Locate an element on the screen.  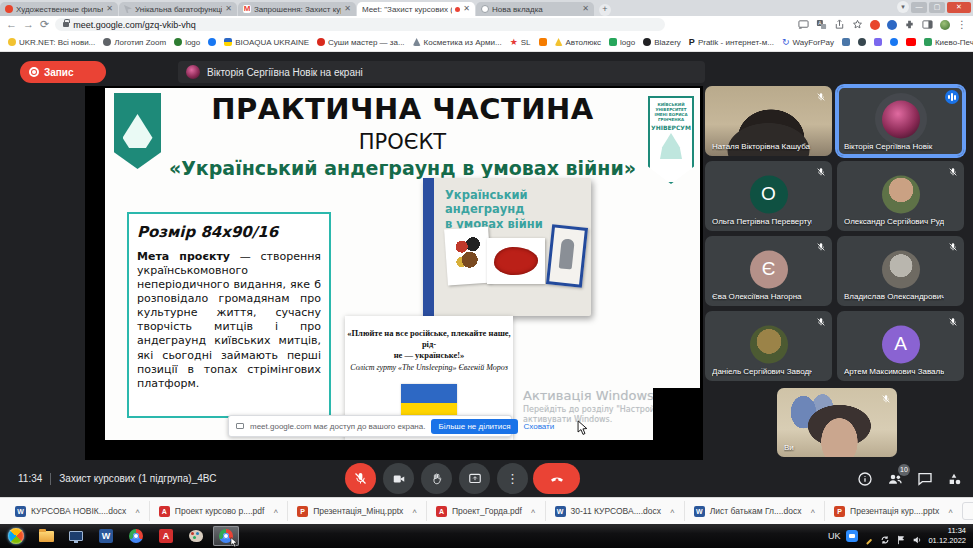
tab-films: Художественные фильмы про ✕ is located at coordinates (59, 9).